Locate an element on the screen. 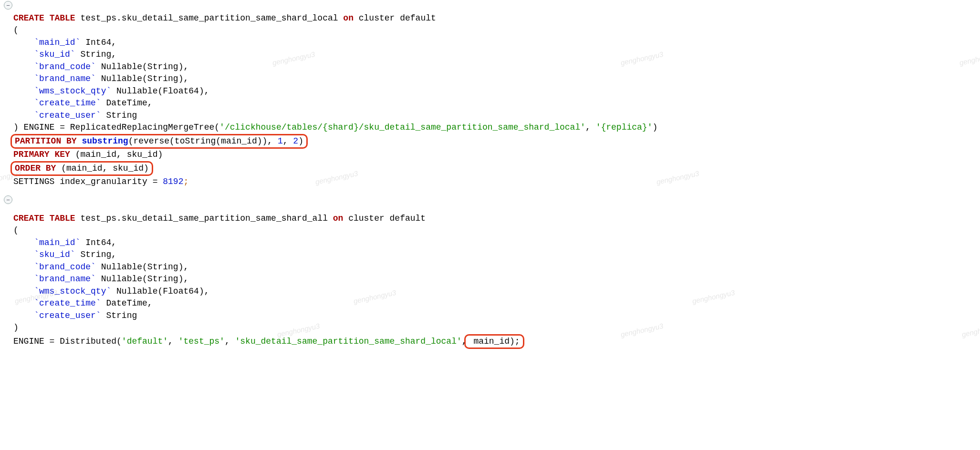 This screenshot has height=450, width=980. order-by-cols: (main_id, sku_id) is located at coordinates (102, 168).